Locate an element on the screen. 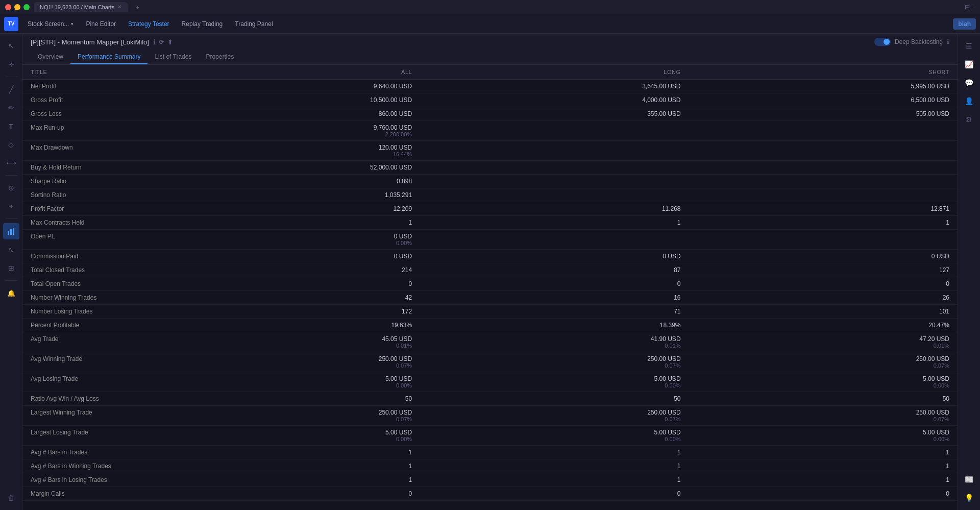  user-account-button: blah is located at coordinates (965, 24).